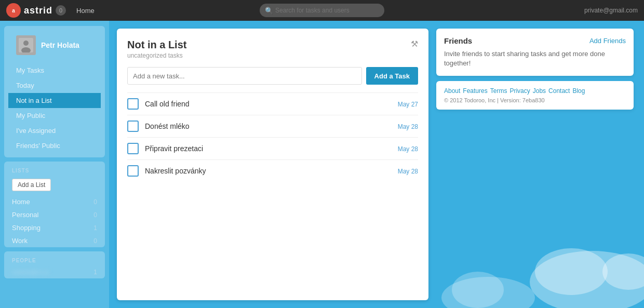  Describe the element at coordinates (268, 126) in the screenshot. I see `task-name: Donést mléko` at that location.